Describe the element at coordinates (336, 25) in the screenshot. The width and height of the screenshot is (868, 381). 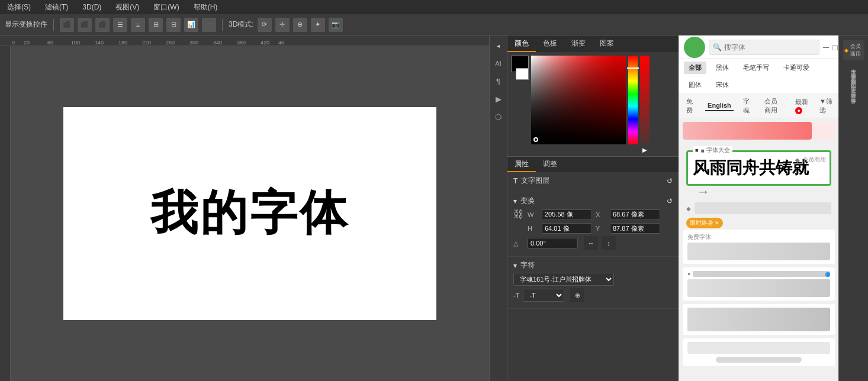
I see `toolbar-3d-camera: 📷` at that location.